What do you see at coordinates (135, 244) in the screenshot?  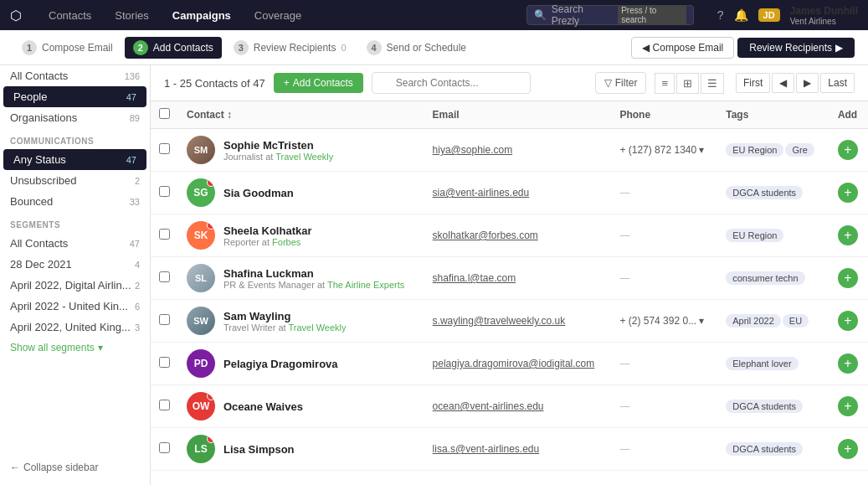 I see `all-contacts-seg-count: 47` at bounding box center [135, 244].